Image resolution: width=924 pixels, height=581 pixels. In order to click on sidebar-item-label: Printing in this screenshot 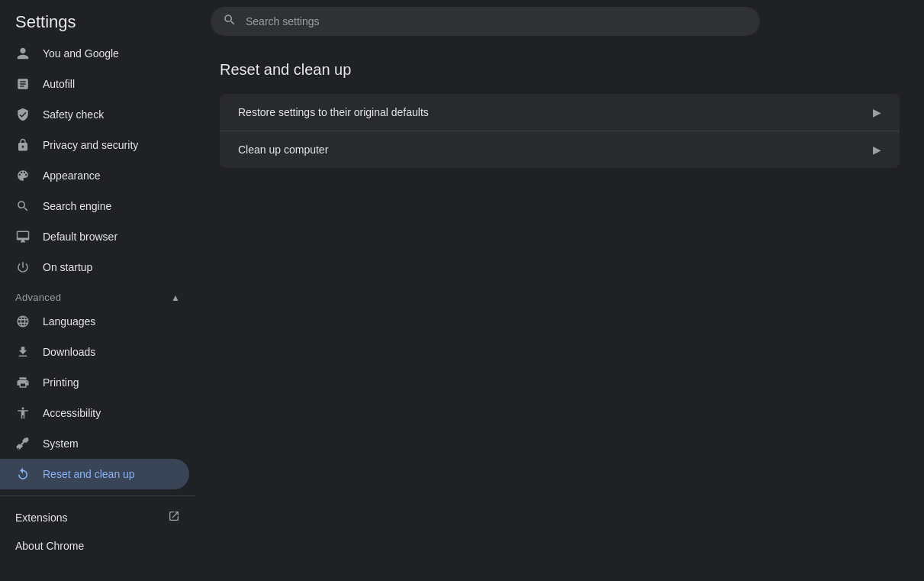, I will do `click(61, 382)`.